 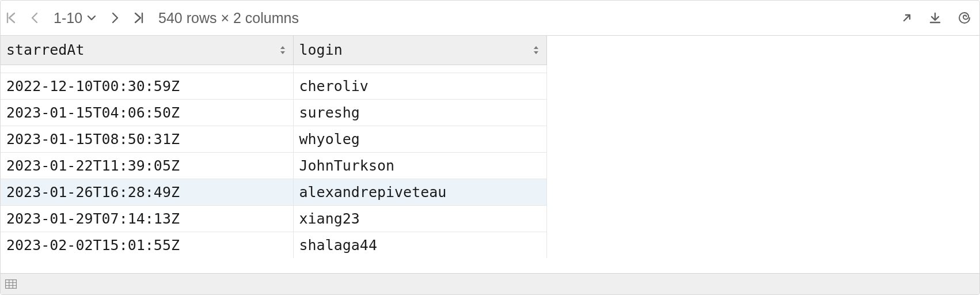 I want to click on cell-starredAt: 2023-01-22T11:39:05Z, so click(x=147, y=165).